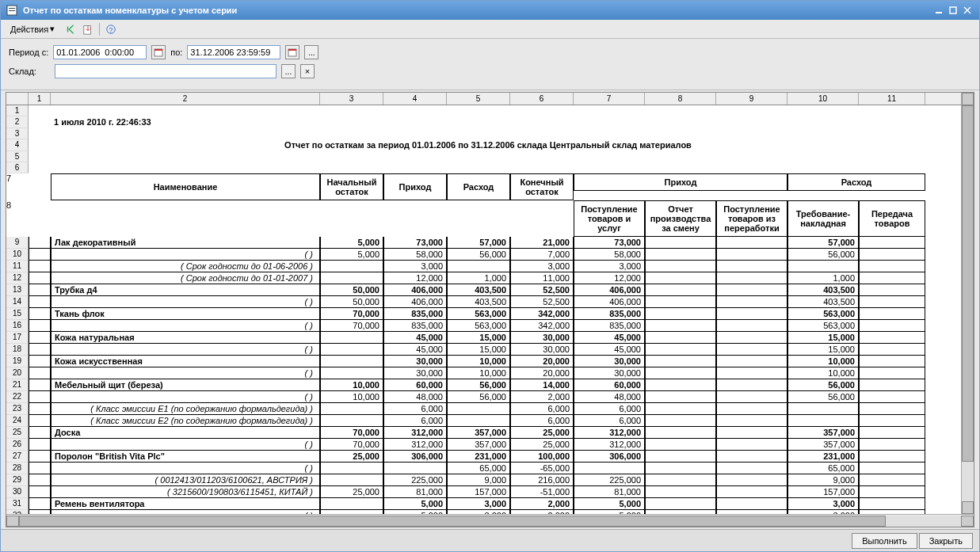 This screenshot has height=552, width=980. I want to click on maximize-button, so click(953, 10).